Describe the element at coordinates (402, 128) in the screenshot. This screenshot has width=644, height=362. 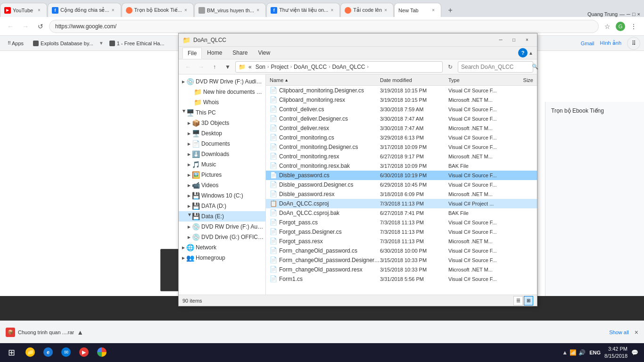
I see `file-row: 📄 Control_deliver.resx 3/30/2018 7:47 AM…` at that location.